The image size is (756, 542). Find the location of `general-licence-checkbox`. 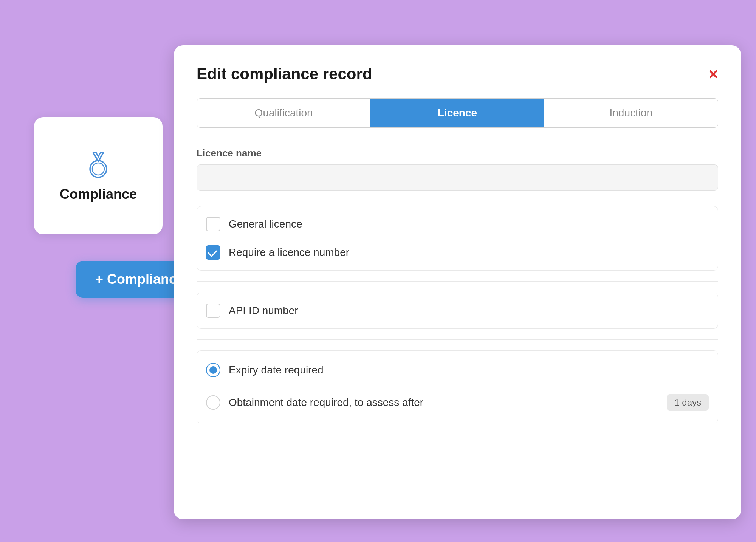

general-licence-checkbox is located at coordinates (213, 224).